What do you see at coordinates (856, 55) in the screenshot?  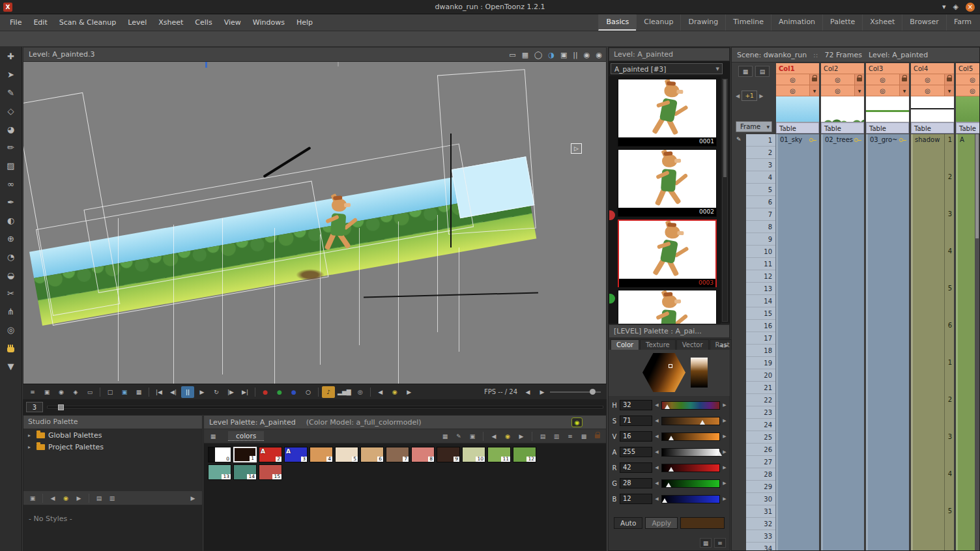 I see `xsheet-header: Scene: dwanko_run :: 72 Frames Level: A_…` at bounding box center [856, 55].